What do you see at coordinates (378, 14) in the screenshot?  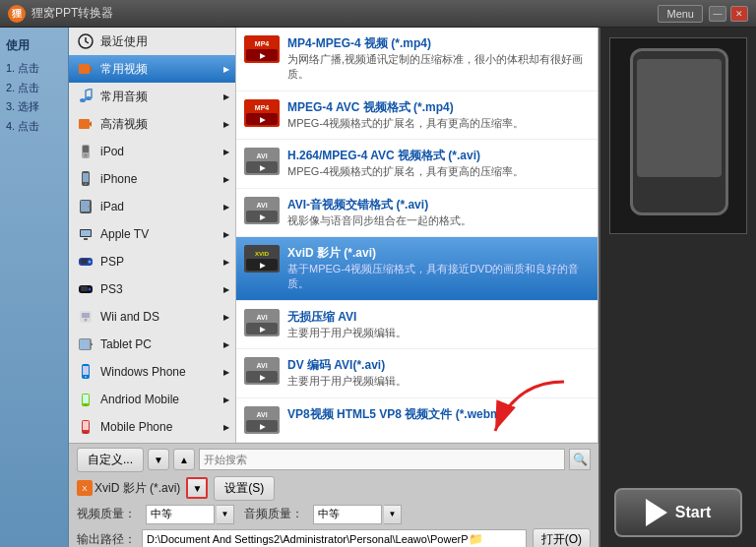 I see `title-bar: 狸 狸窝PPT转换器 Menu — ✕` at bounding box center [378, 14].